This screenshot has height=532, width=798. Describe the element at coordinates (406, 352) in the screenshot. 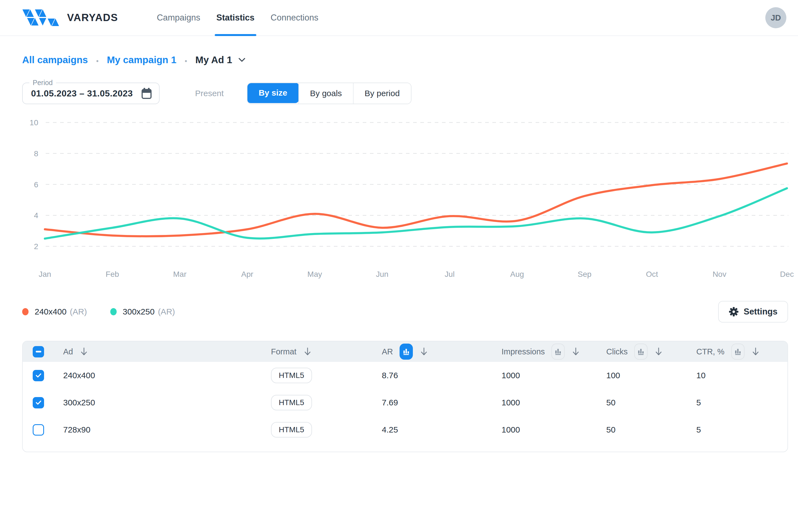

I see `chart-toggle-ar` at that location.